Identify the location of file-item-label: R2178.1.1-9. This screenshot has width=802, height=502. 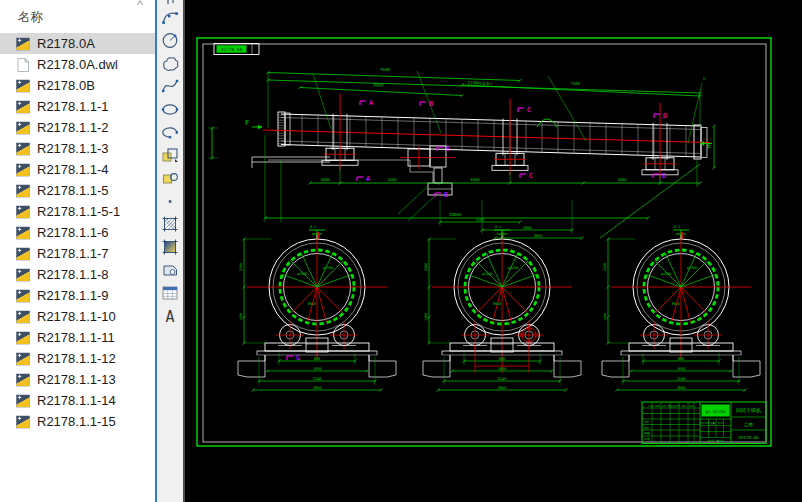
(73, 296).